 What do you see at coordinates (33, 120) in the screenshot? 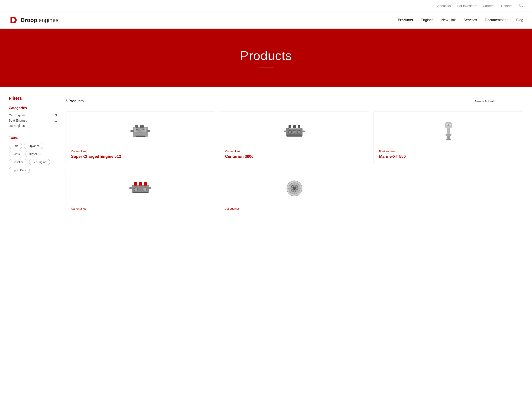
I see `category-list: Car Engines 3 Boat Engines 1 Jet Engines…` at bounding box center [33, 120].